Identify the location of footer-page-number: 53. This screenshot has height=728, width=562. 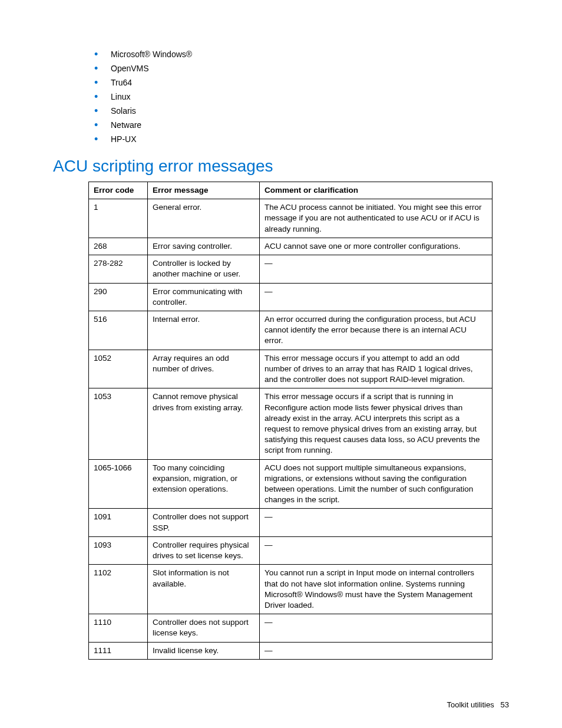
(505, 705).